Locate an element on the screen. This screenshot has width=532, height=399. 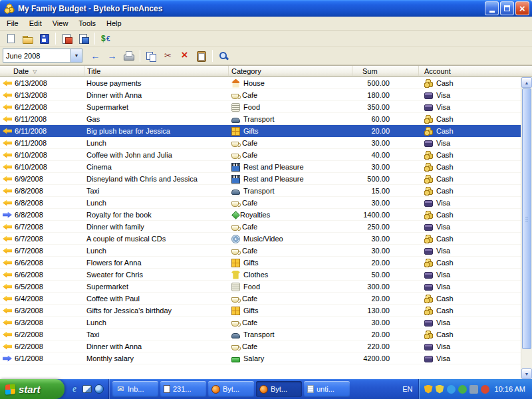
table-row: 6/11/2008Big plush bear for JessicaGifts… is located at coordinates (261, 131).